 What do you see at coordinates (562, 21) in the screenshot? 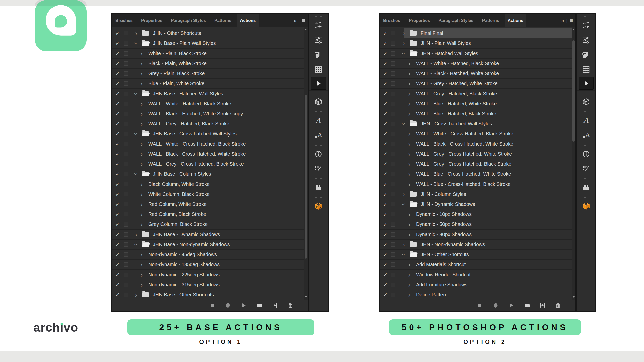
I see `panel-overflow-icon: »` at bounding box center [562, 21].